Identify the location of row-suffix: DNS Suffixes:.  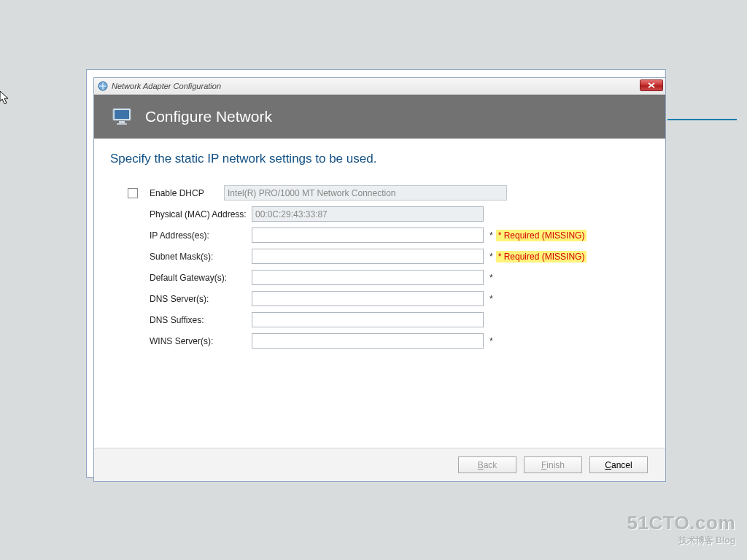
(388, 319).